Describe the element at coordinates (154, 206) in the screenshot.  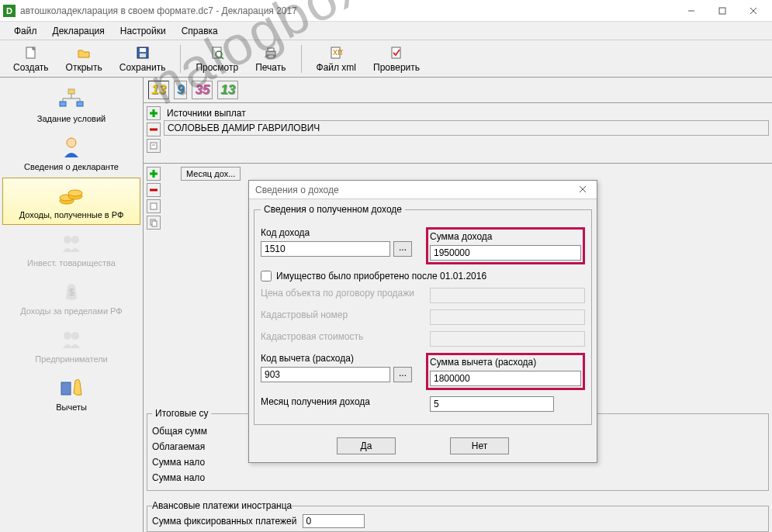
I see `edit-income-button` at that location.